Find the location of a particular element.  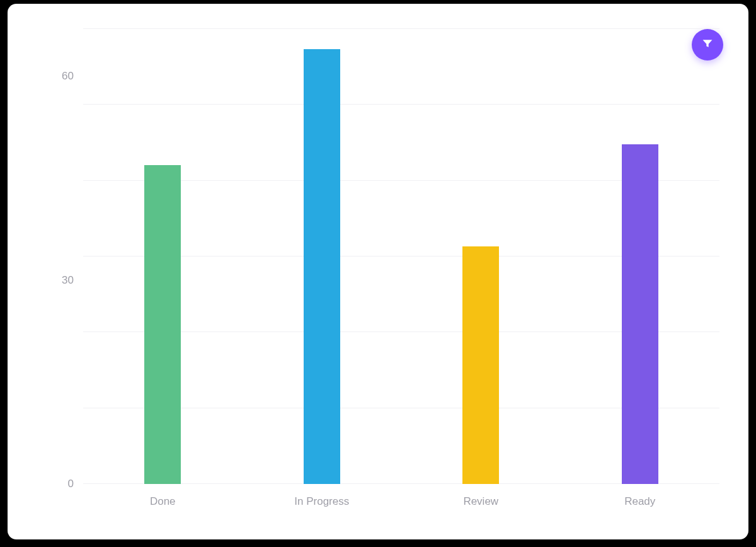

y-tick-label: 0 is located at coordinates (59, 484).